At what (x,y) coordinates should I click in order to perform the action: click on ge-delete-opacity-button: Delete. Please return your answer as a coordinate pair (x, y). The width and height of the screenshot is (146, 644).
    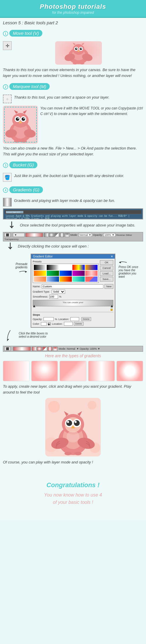
    Looking at the image, I should click on (86, 319).